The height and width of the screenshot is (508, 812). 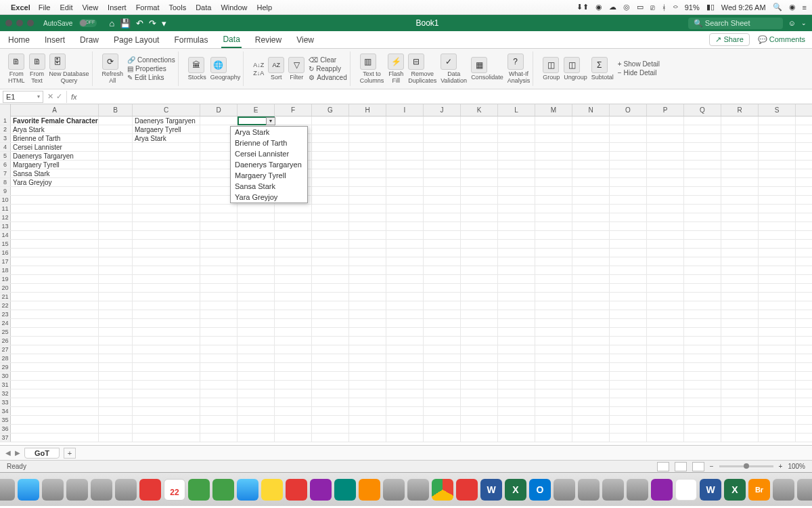 What do you see at coordinates (53, 490) in the screenshot?
I see `dock-settings-icon` at bounding box center [53, 490].